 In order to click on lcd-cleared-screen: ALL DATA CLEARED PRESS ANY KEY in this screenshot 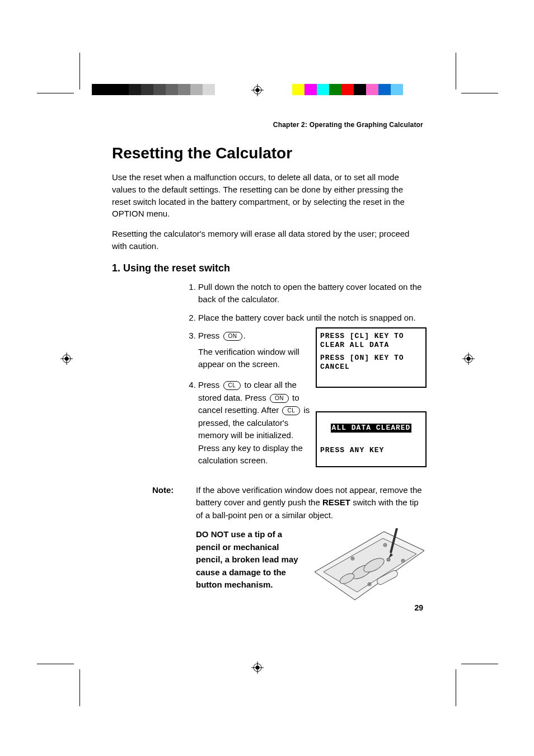, I will do `click(371, 439)`.